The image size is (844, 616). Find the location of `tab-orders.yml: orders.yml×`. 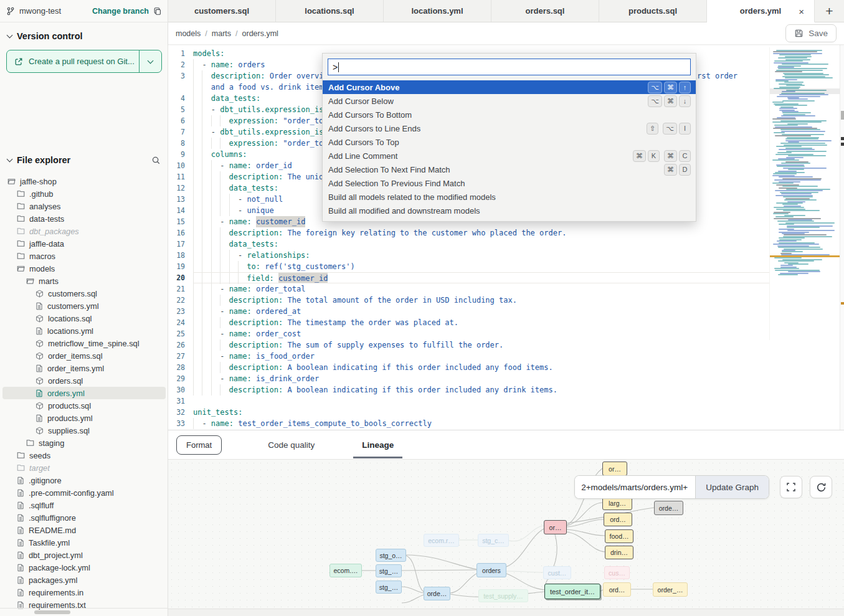

tab-orders.yml: orders.yml× is located at coordinates (761, 11).